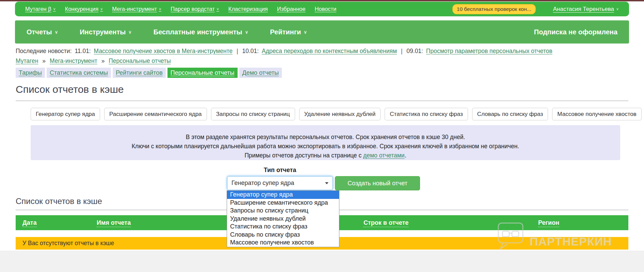  What do you see at coordinates (291, 9) in the screenshot?
I see `topnav-item-izbrannoe: Избранное` at bounding box center [291, 9].